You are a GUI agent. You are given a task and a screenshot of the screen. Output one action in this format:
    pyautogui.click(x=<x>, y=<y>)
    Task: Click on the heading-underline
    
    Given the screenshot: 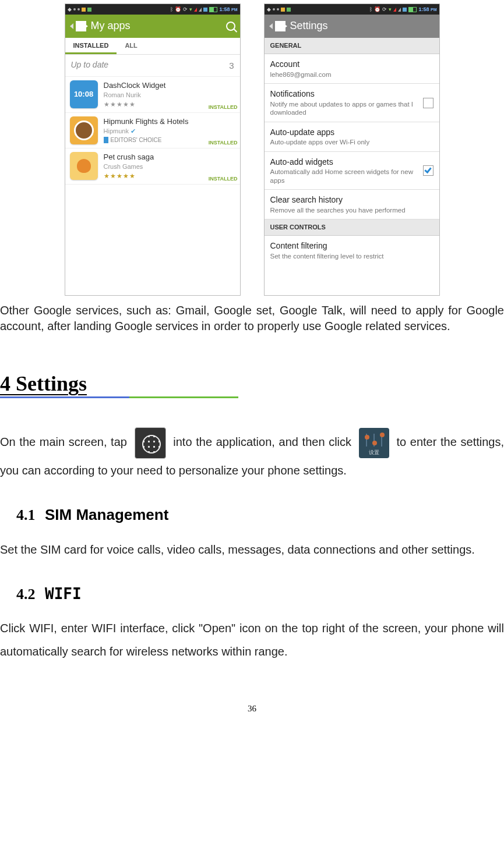 What is the action you would take?
    pyautogui.click(x=170, y=397)
    